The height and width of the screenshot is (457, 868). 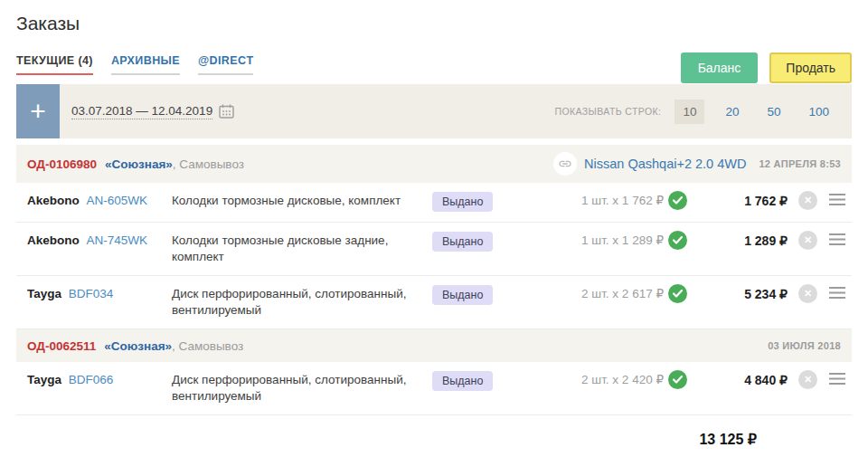 I want to click on page-title: Заказы, so click(x=434, y=24).